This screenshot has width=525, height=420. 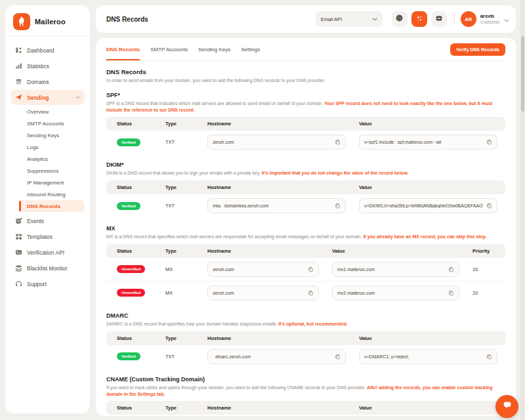 What do you see at coordinates (486, 269) in the screenshot?
I see `priority-cell: 10` at bounding box center [486, 269].